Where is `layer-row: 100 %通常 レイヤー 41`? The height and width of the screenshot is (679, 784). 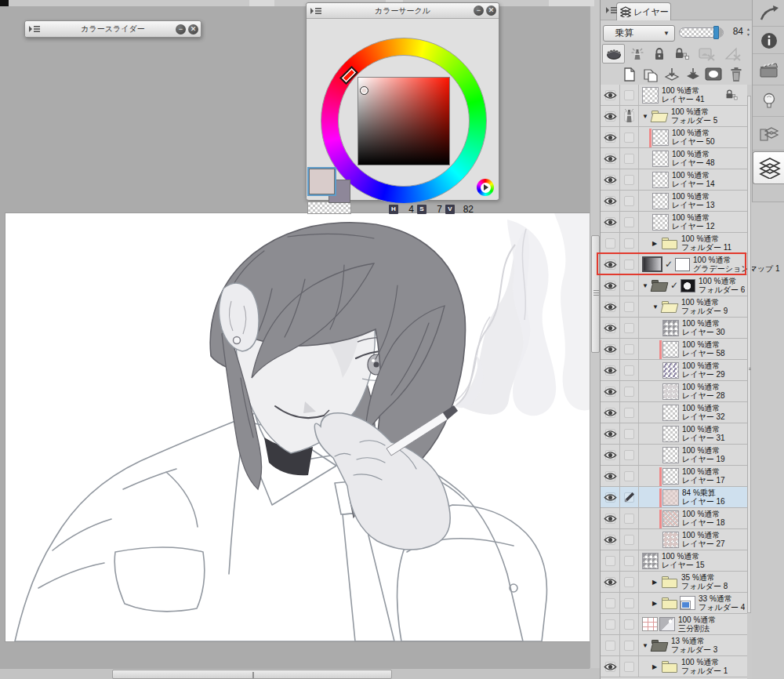
layer-row: 100 %通常 レイヤー 41 is located at coordinates (674, 96).